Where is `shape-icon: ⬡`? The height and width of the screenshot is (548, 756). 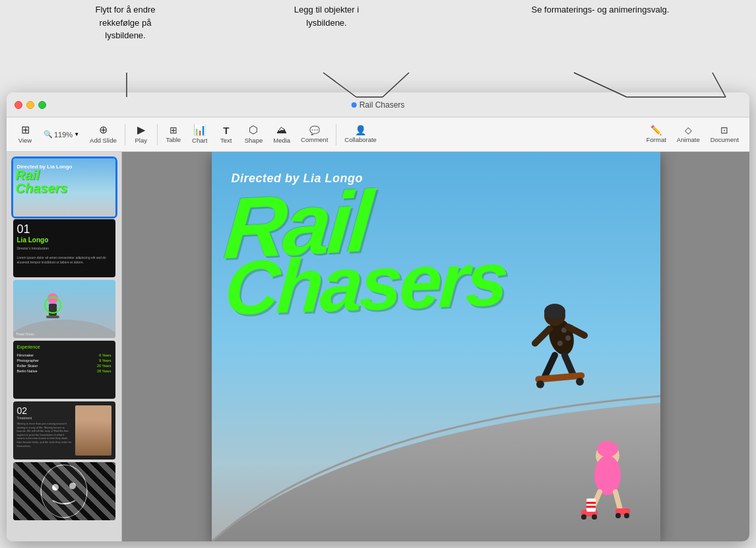 shape-icon: ⬡ is located at coordinates (253, 130).